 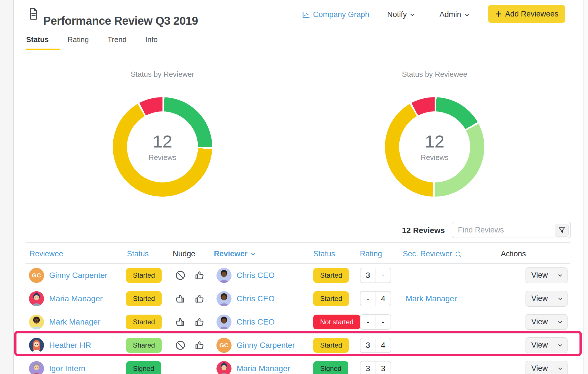 What do you see at coordinates (324, 254) in the screenshot?
I see `column-status-reviewer: Status` at bounding box center [324, 254].